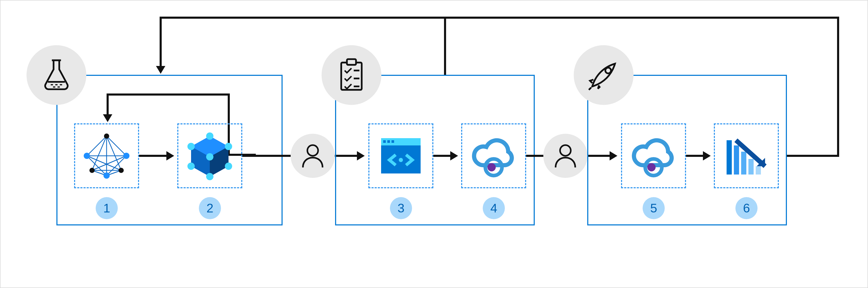  What do you see at coordinates (747, 208) in the screenshot?
I see `step-number-6-text: 6` at bounding box center [747, 208].